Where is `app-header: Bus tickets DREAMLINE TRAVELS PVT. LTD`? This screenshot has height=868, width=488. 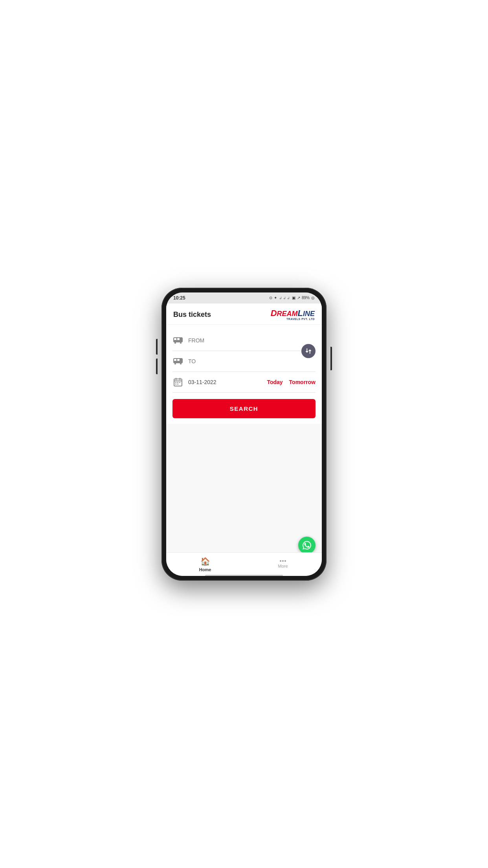 app-header: Bus tickets DREAMLINE TRAVELS PVT. LTD is located at coordinates (244, 314).